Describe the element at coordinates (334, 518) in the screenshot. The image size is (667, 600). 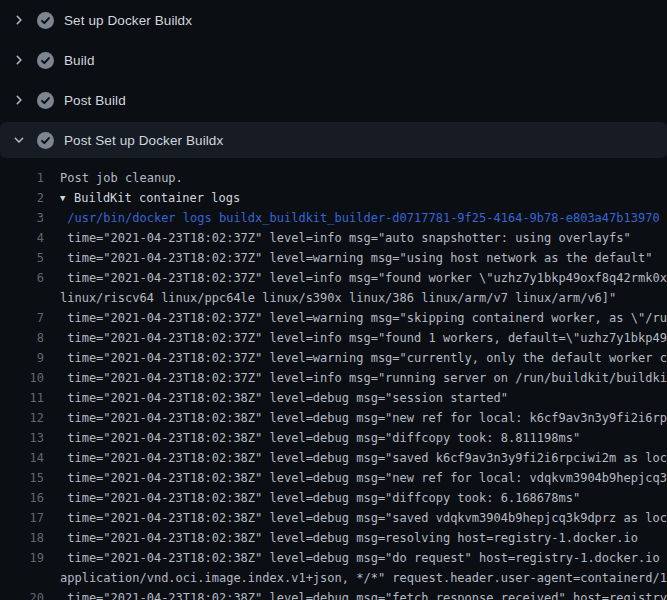
I see `log-row: 17 time="2021-04-23T18:02:38Z" level=deb…` at that location.